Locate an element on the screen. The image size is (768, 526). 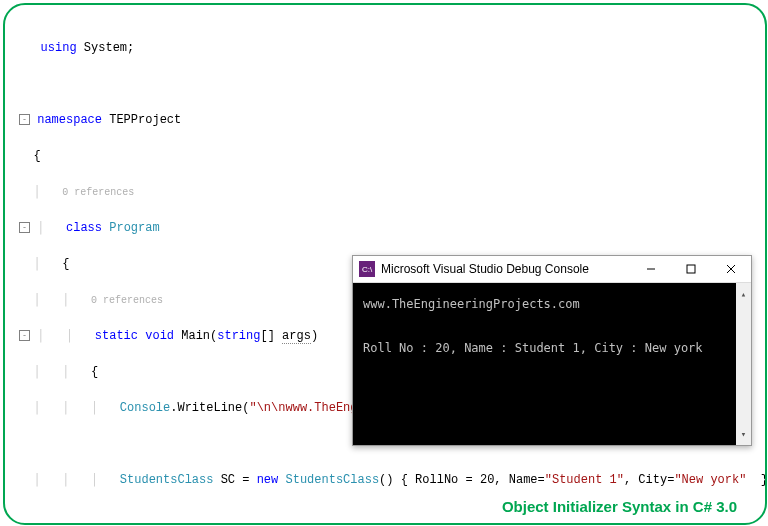
caption-text: Object Initializer Syntax in C# 3.0 is located at coordinates (620, 506).